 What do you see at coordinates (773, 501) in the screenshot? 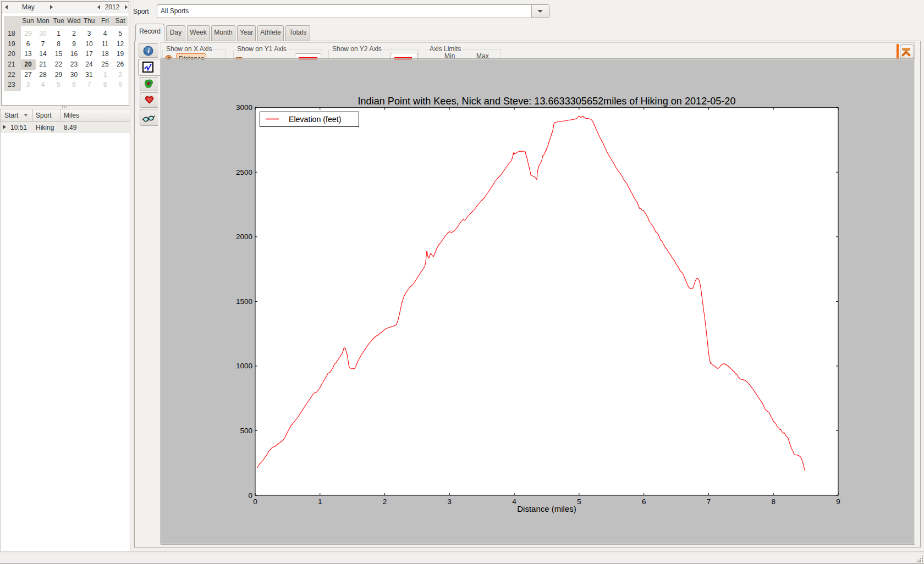
I see `svg-text: 8` at bounding box center [773, 501].